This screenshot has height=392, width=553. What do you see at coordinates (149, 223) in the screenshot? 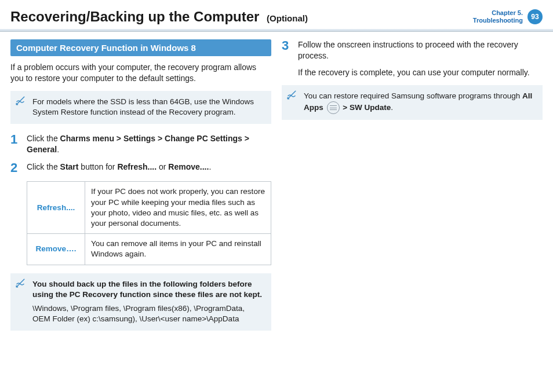
I see `options-table: Refresh.... If your PC does not work pro…` at bounding box center [149, 223].